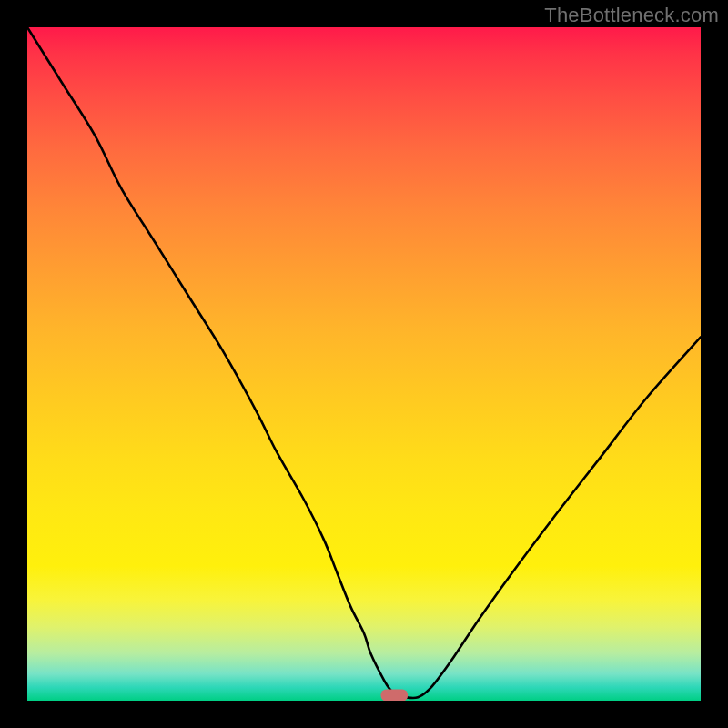 This screenshot has width=728, height=728. What do you see at coordinates (395, 695) in the screenshot?
I see `optimum-marker` at bounding box center [395, 695].